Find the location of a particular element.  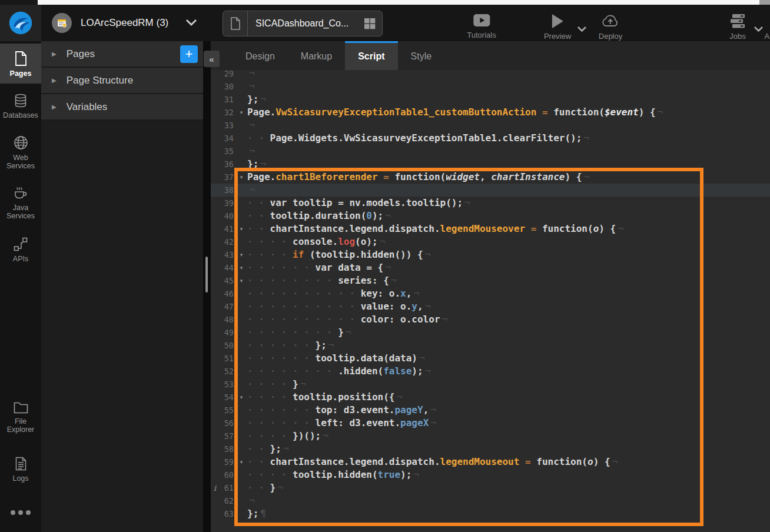

open-page-tab: SICADashboard_Co... is located at coordinates (303, 24).